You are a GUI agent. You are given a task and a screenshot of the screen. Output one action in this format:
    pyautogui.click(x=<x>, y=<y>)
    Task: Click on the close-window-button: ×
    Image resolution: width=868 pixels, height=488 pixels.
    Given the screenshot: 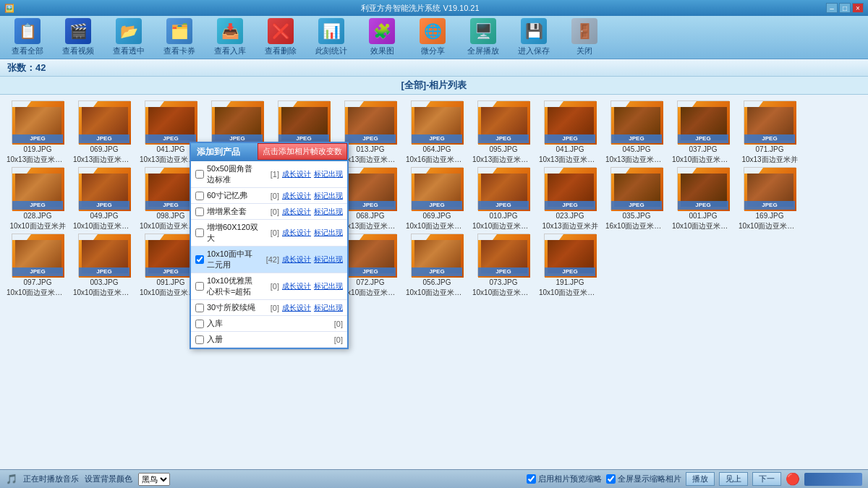 What is the action you would take?
    pyautogui.click(x=858, y=8)
    